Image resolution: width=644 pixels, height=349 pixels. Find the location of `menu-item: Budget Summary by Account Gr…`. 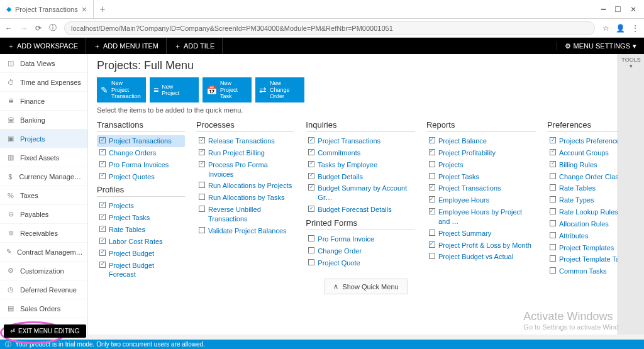

menu-item: Budget Summary by Account Gr… is located at coordinates (360, 193).